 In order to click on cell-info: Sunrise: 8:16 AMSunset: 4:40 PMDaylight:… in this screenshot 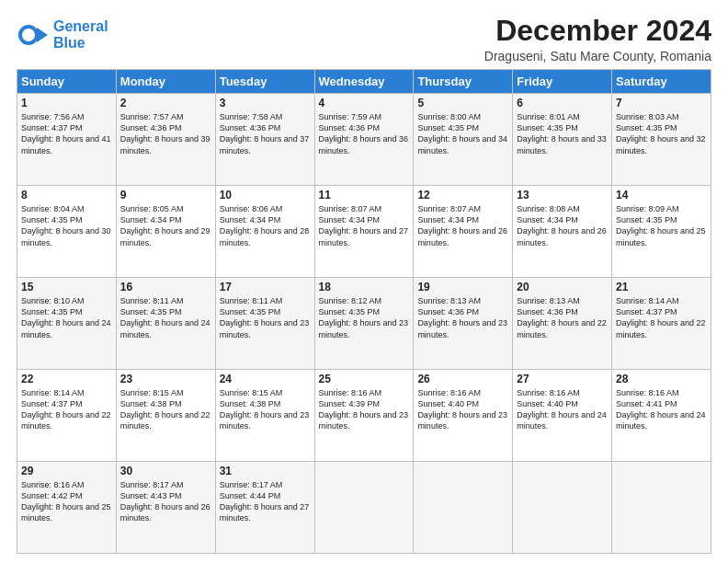, I will do `click(463, 410)`.